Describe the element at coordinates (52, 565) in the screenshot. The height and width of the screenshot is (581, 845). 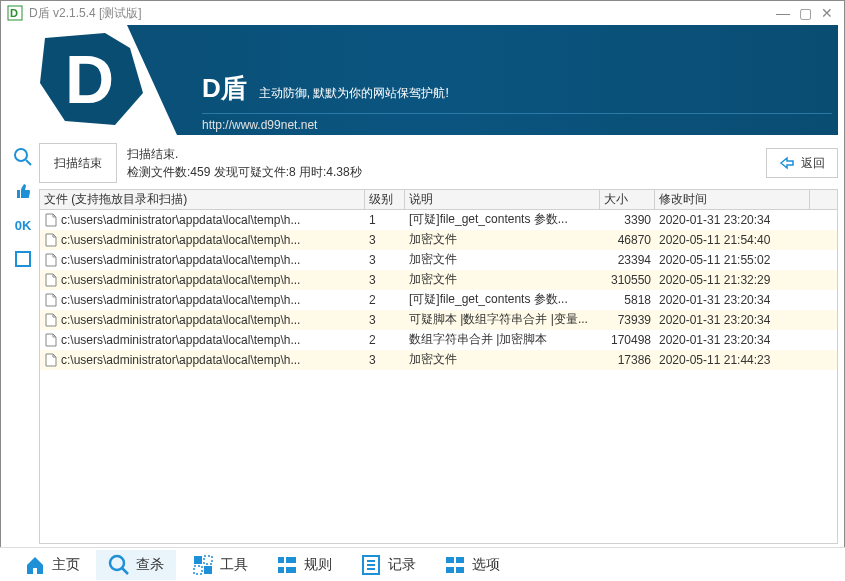
I see `tab-home: 主页` at that location.